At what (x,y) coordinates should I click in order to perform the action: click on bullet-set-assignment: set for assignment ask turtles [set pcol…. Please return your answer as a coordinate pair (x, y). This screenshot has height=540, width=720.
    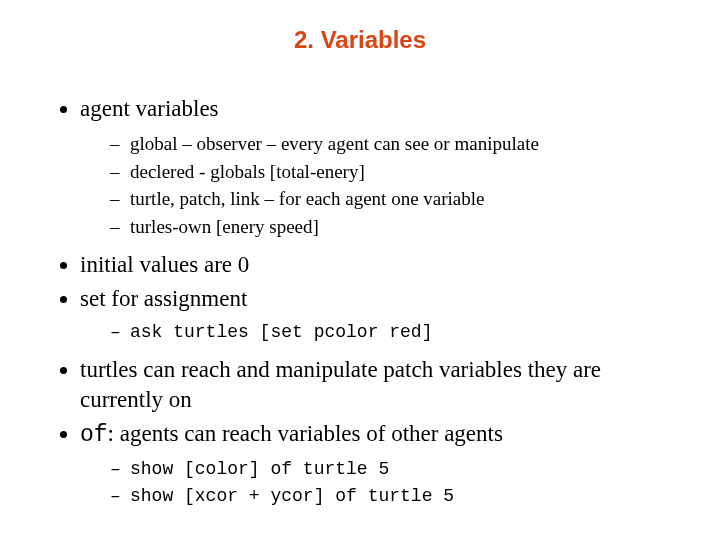
    Looking at the image, I should click on (375, 314).